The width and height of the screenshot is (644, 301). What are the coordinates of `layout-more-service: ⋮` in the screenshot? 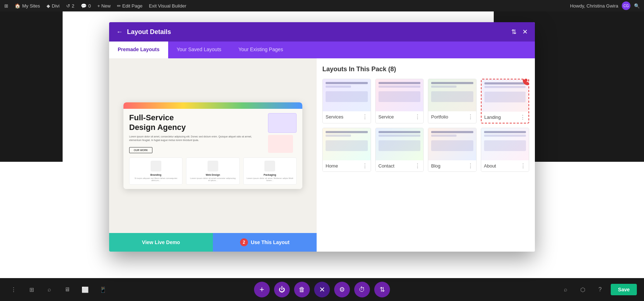 It's located at (418, 117).